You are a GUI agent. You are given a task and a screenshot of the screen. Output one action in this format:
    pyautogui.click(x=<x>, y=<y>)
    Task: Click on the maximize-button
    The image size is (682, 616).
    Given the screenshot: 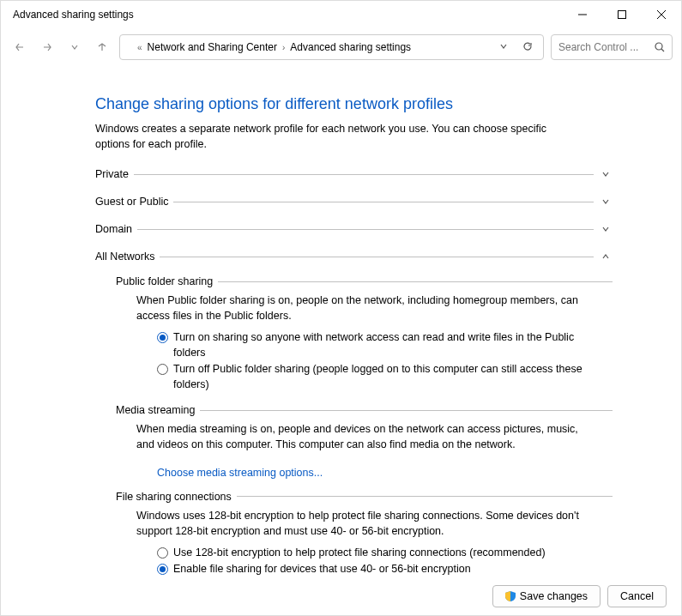 What is the action you would take?
    pyautogui.click(x=622, y=15)
    